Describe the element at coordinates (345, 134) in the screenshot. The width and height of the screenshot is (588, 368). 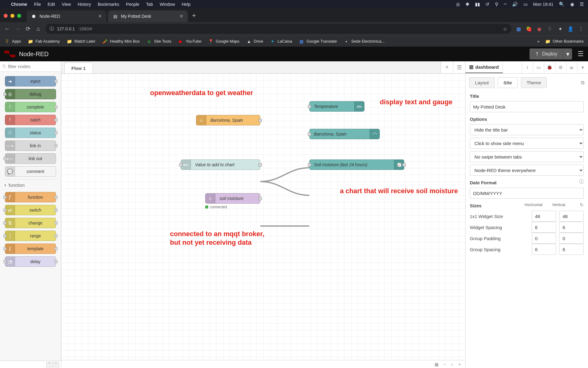
I see `flow-node-gauge: Barcelona, Spain◠` at that location.